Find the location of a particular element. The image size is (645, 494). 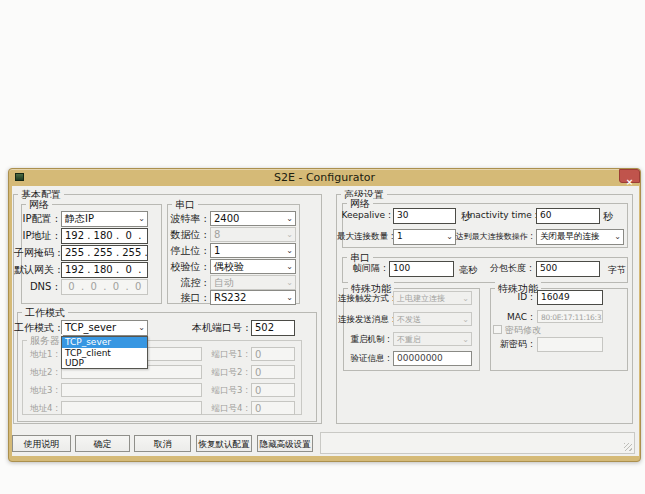

ok-button: 确定 is located at coordinates (102, 444).